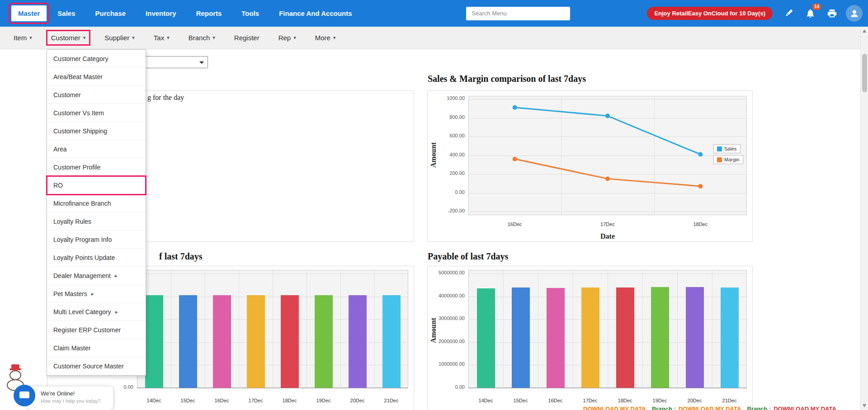  What do you see at coordinates (695, 337) in the screenshot?
I see `bar-20dec` at bounding box center [695, 337].